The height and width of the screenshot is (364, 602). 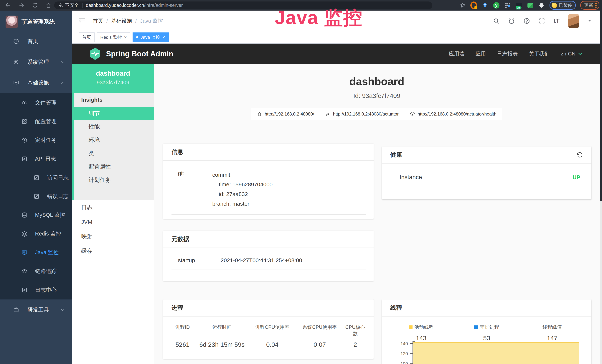 I want to click on threads-area-chart: 140 120 100, so click(x=487, y=353).